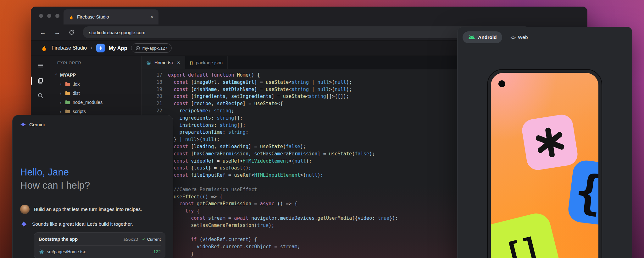 This screenshot has width=644, height=258. What do you see at coordinates (155, 48) in the screenshot?
I see `app-id-label: my-app-5127` at bounding box center [155, 48].